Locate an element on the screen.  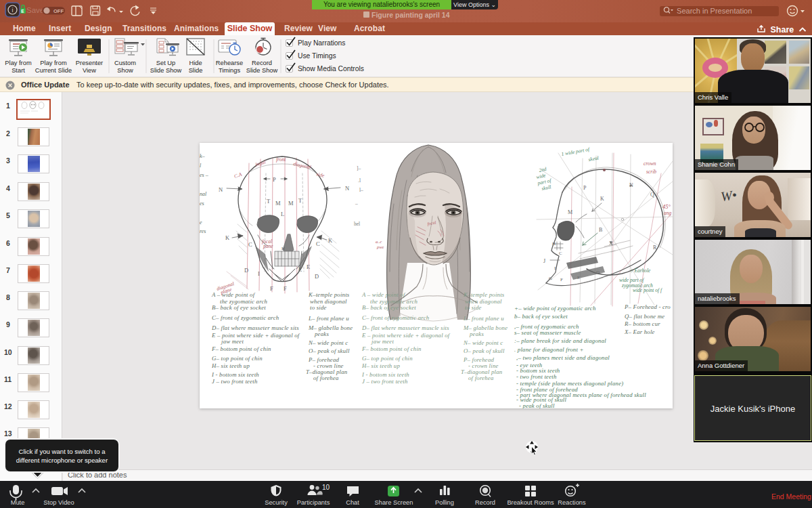
svg-text: .l is located at coordinates (359, 180).